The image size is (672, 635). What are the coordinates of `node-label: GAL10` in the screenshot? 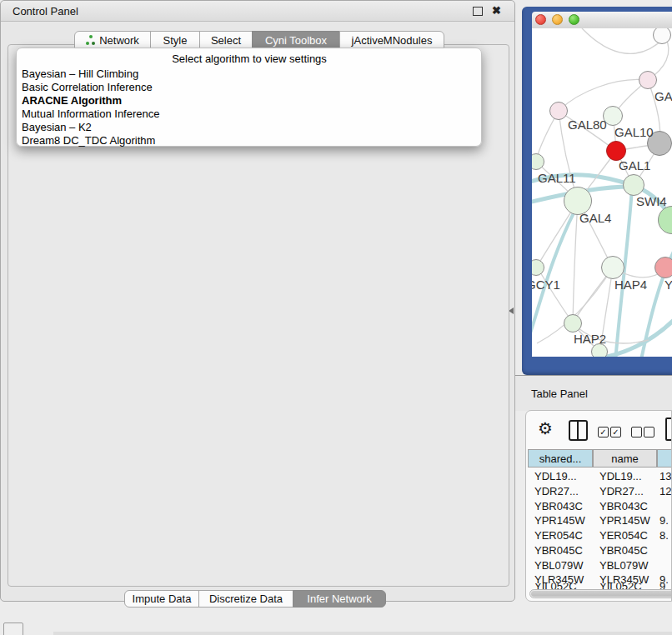 It's located at (634, 132).